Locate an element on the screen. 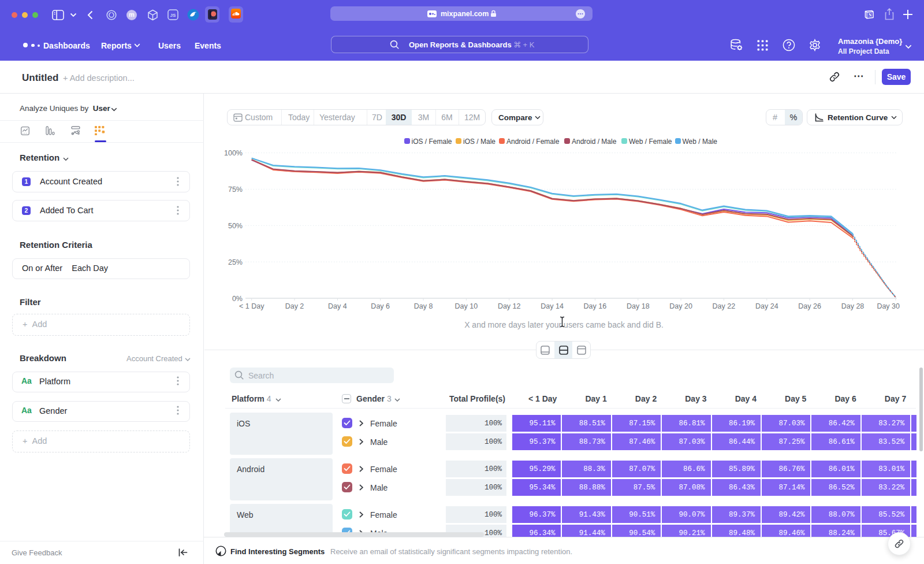 The width and height of the screenshot is (924, 564). svg-text: Day 14 is located at coordinates (552, 306).